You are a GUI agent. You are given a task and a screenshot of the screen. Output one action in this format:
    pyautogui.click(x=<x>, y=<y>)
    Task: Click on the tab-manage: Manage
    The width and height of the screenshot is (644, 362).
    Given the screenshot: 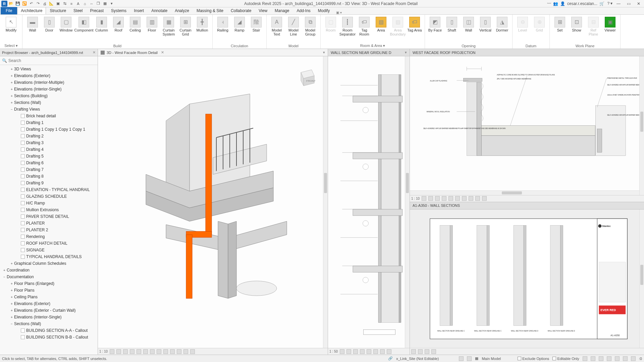 What is the action you would take?
    pyautogui.click(x=282, y=11)
    